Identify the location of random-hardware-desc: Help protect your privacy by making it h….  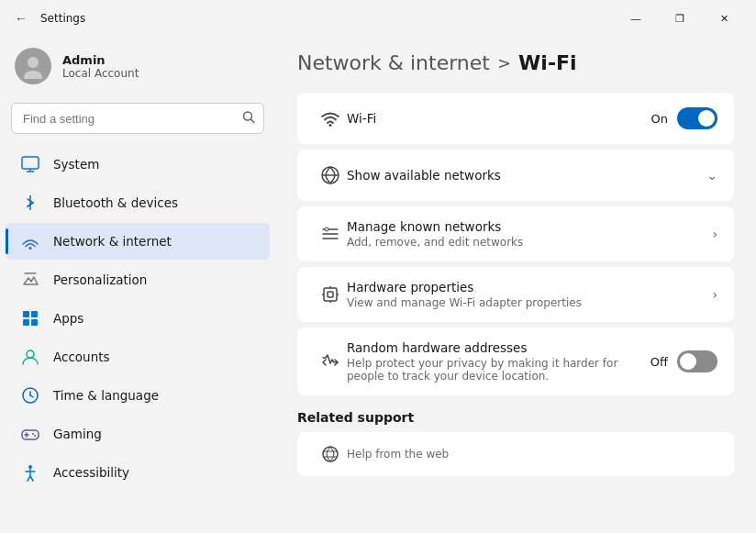
(499, 370).